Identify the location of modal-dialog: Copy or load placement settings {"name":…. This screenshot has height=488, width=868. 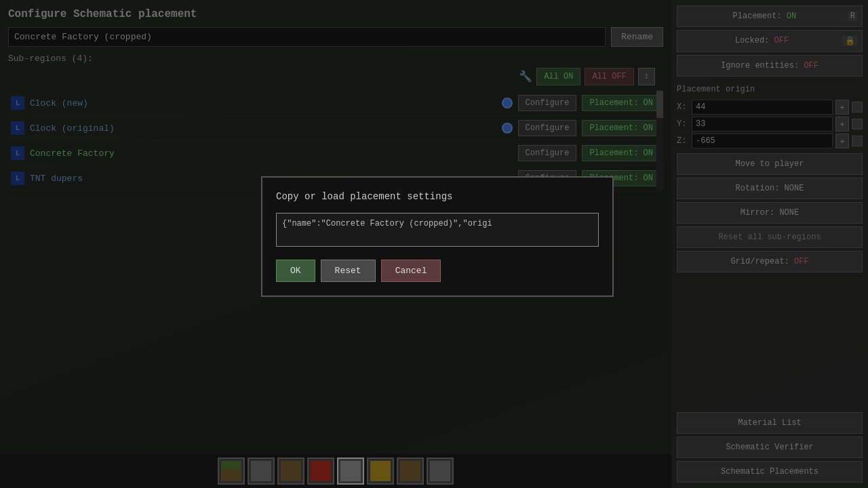
(437, 237).